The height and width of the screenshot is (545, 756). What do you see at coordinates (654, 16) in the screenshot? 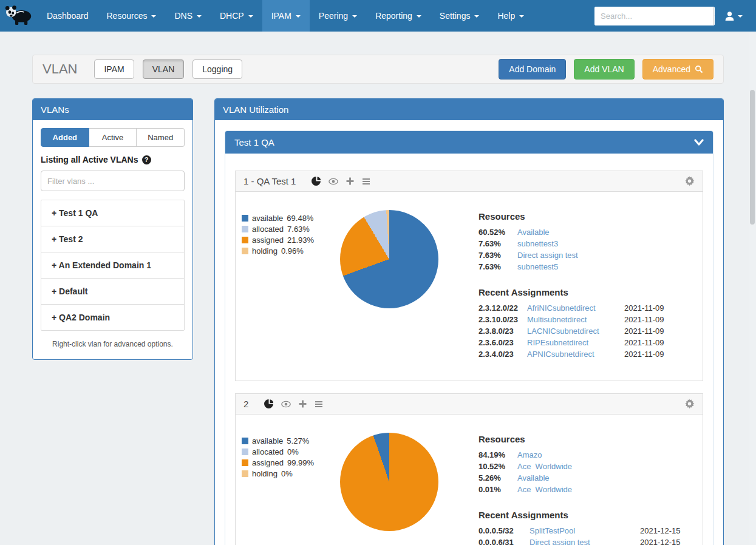
I see `search-input` at bounding box center [654, 16].